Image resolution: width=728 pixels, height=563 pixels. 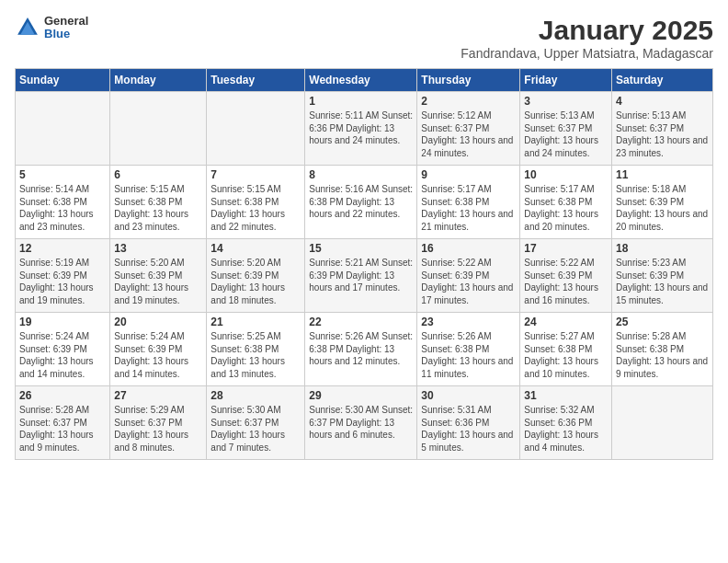 What do you see at coordinates (256, 355) in the screenshot?
I see `day-info: Sunrise: 5:25 AM Sunset: 6:38 PM Dayligh…` at bounding box center [256, 355].